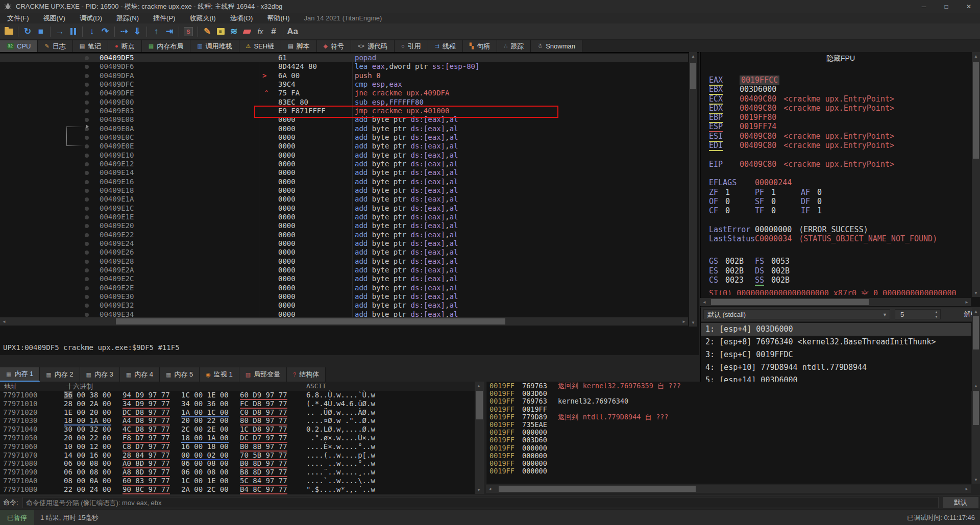 This screenshot has height=525, width=980. I want to click on disassembly-row: 00409E220000add byte ptr ds:[eax],al, so click(344, 235).